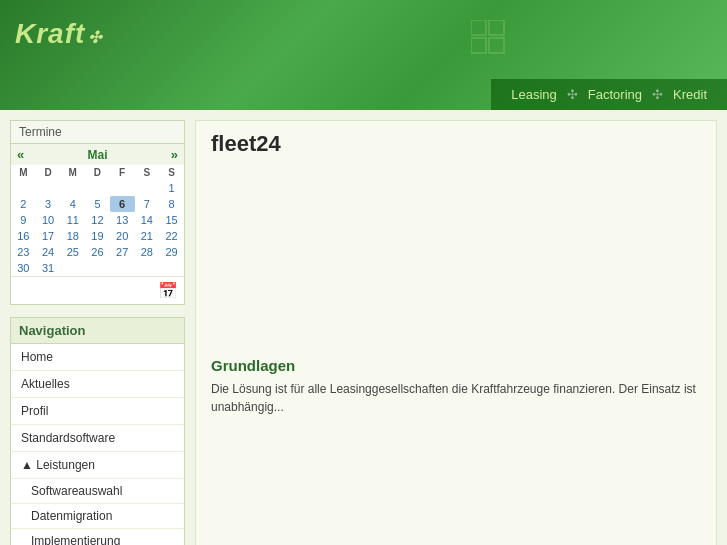  What do you see at coordinates (48, 268) in the screenshot?
I see `calendar-day: 31` at bounding box center [48, 268].